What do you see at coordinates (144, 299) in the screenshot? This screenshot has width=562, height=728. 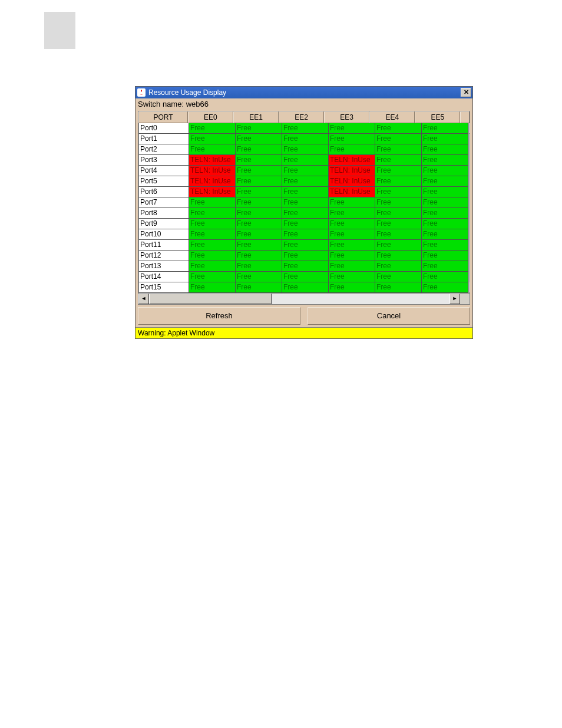 I see `scroll-left-button: ◄` at bounding box center [144, 299].